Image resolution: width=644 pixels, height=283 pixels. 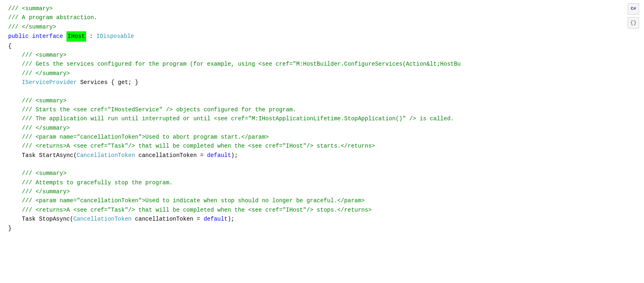 What do you see at coordinates (326, 46) in the screenshot?
I see `code-line: {` at bounding box center [326, 46].